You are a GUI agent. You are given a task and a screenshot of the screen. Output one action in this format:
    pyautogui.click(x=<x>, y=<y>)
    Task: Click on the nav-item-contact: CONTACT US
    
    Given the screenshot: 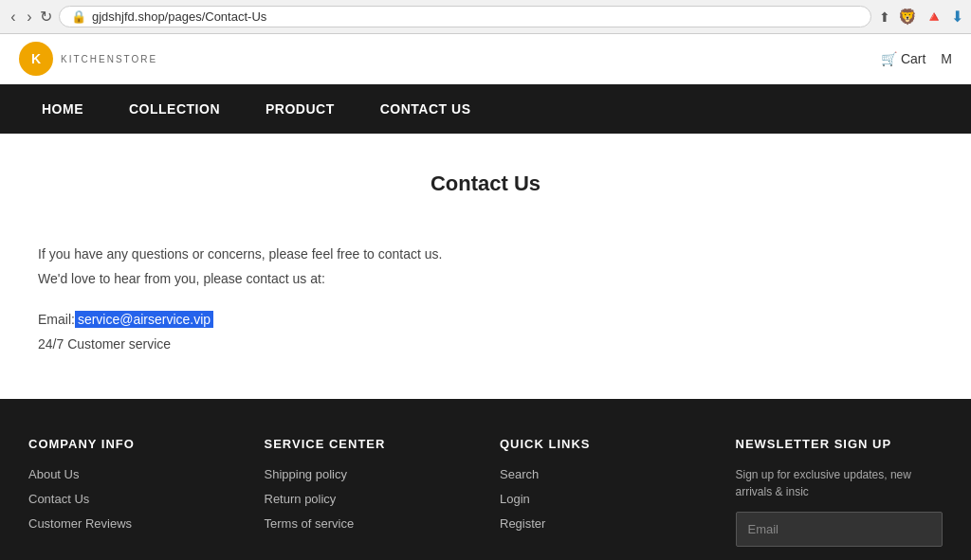 What is the action you would take?
    pyautogui.click(x=426, y=109)
    